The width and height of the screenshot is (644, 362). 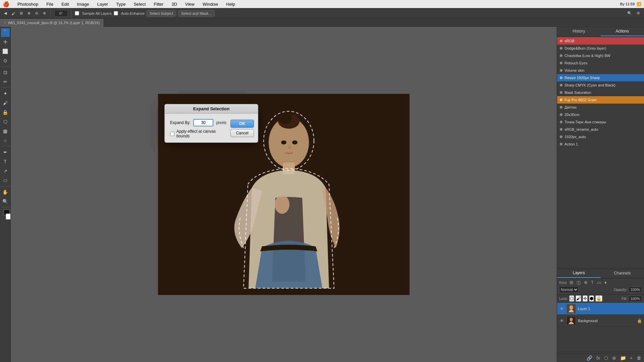 I want to click on dodge-icon: ○, so click(x=5, y=140).